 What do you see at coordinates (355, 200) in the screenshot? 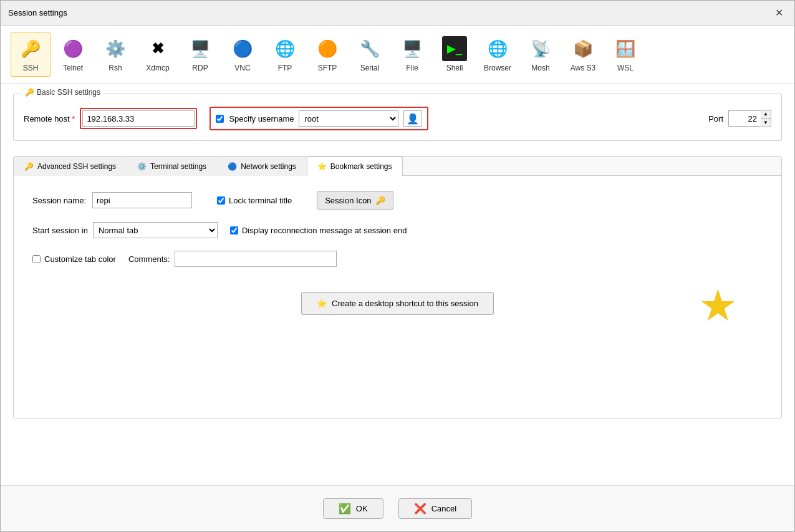
I see `session-icon-button: Session Icon 🔑` at bounding box center [355, 200].